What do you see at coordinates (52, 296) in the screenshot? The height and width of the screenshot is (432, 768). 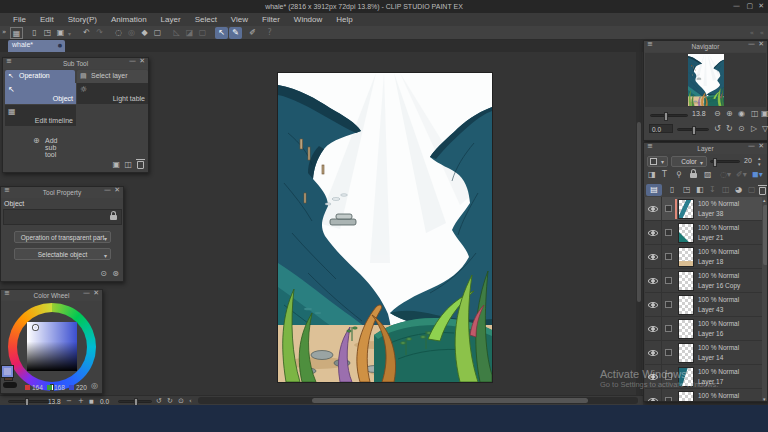 I see `color-wheel-header: ≡ Color Wheel — ✕` at bounding box center [52, 296].